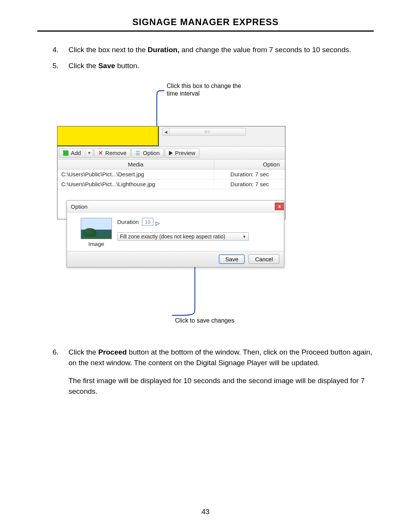 This screenshot has height=532, width=411. What do you see at coordinates (164, 50) in the screenshot?
I see `bold-duration: Duration,` at bounding box center [164, 50].